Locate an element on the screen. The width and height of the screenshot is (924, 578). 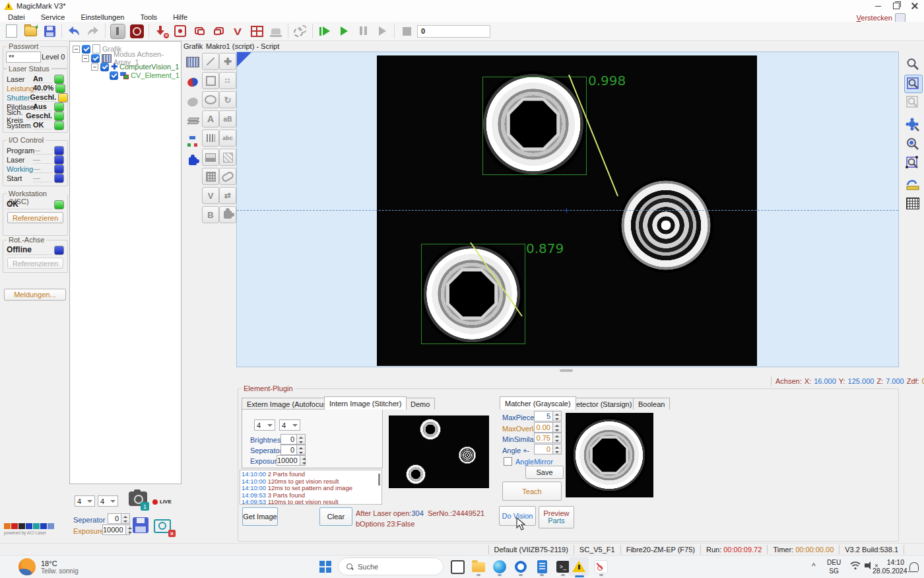
tab-detector: Detector (Starsign) is located at coordinates (601, 404).